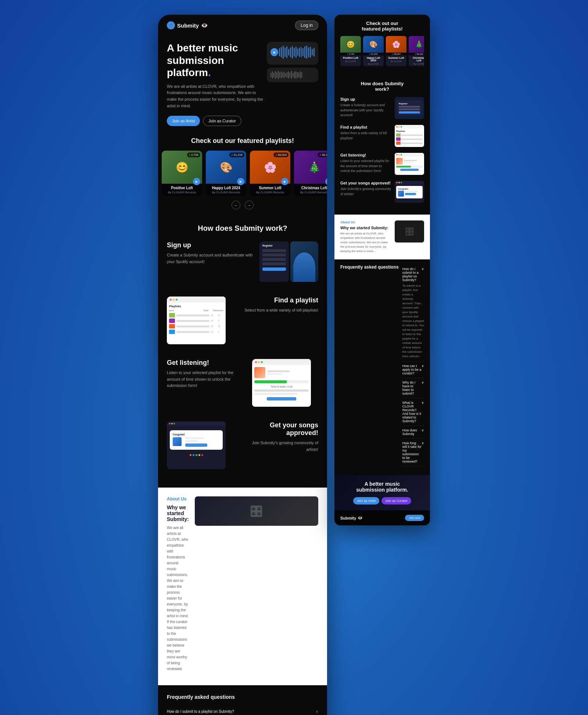  What do you see at coordinates (311, 173) in the screenshot?
I see `playlist-card-4: 🎄 ♪ 36,322 ▶ Christmas Lofi By CLOVER Re…` at bounding box center [311, 173].